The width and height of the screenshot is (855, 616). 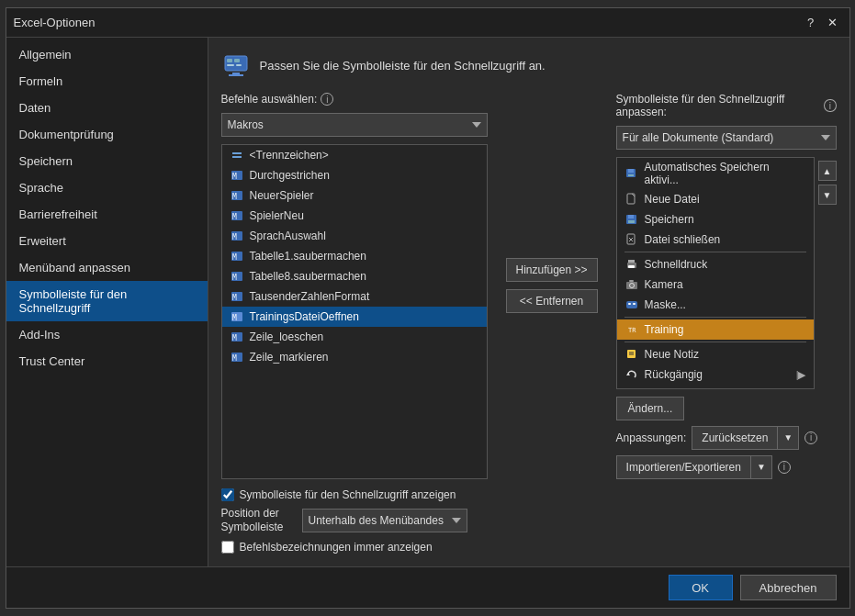 I want to click on right-item-speichern: Speichern, so click(x=715, y=219).